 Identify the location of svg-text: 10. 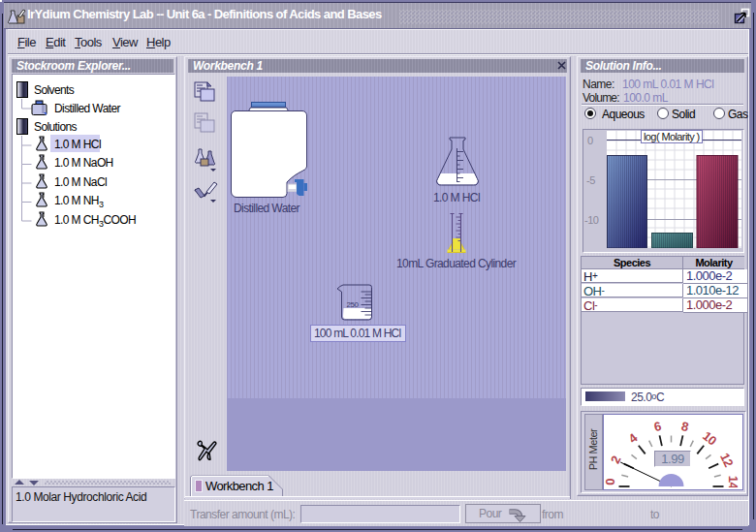
(709, 438).